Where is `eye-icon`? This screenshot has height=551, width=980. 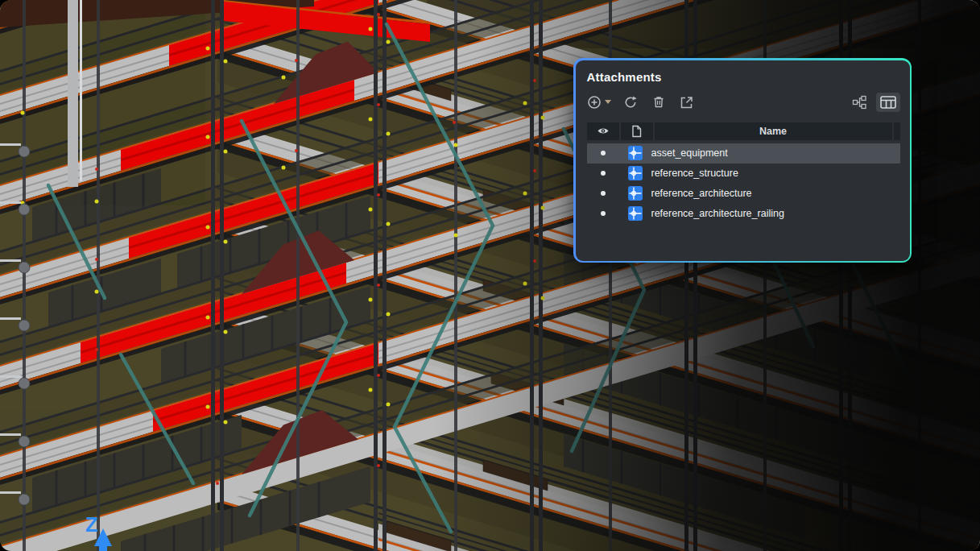 eye-icon is located at coordinates (603, 130).